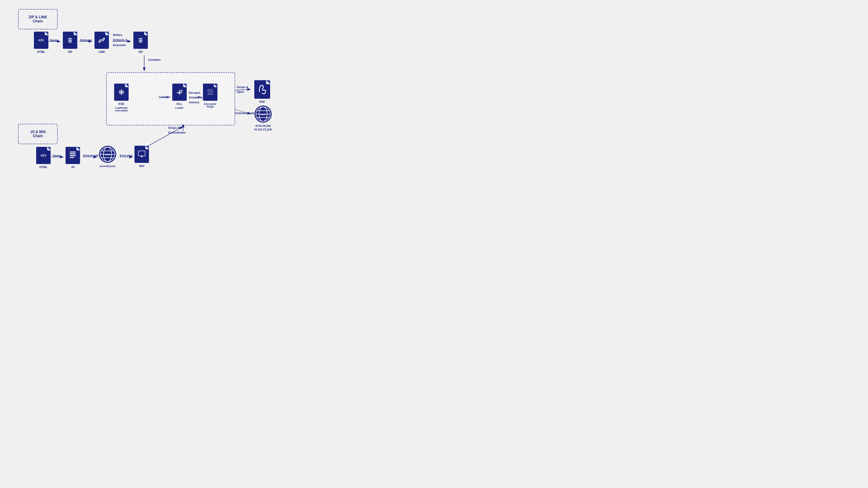  I want to click on dll-file-shape, so click(179, 92).